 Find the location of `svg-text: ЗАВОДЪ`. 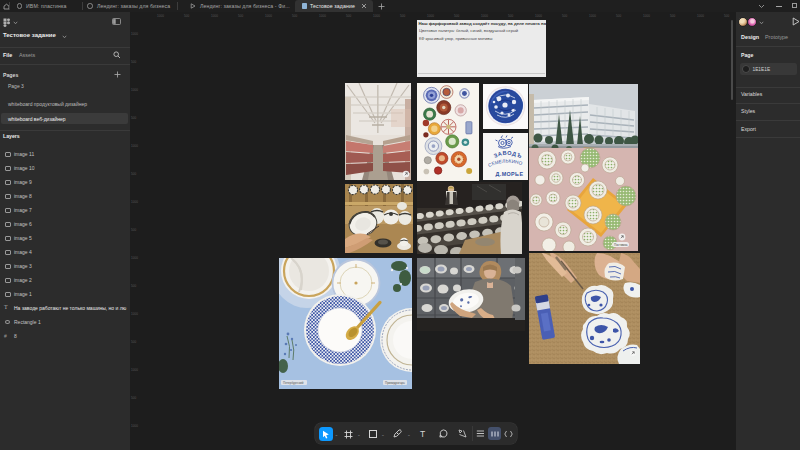

svg-text: ЗАВОДЪ is located at coordinates (508, 155).